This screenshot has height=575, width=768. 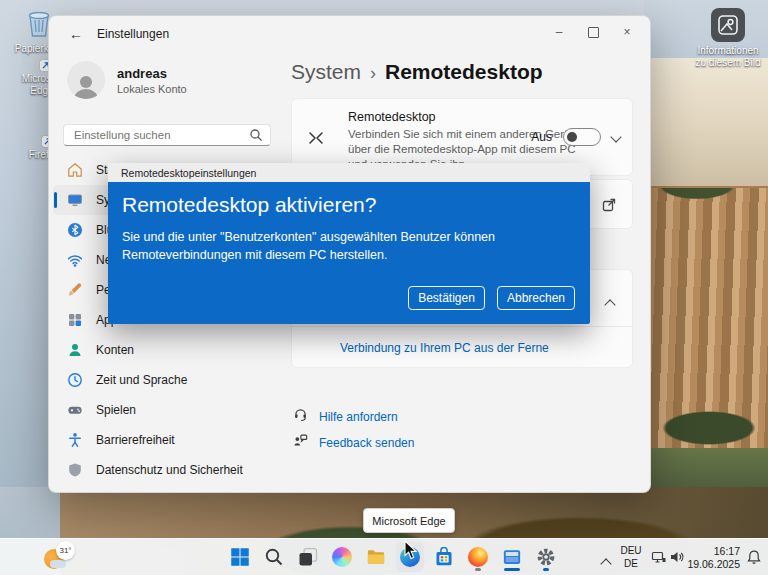 What do you see at coordinates (74, 380) in the screenshot?
I see `time-language-icon` at bounding box center [74, 380].